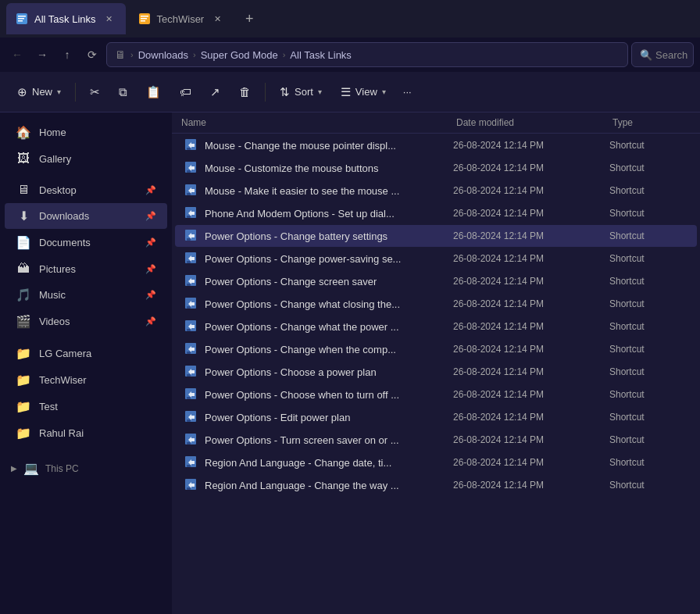 The width and height of the screenshot is (700, 614). Describe the element at coordinates (109, 19) in the screenshot. I see `tab-close-all-task-links: ✕` at that location.